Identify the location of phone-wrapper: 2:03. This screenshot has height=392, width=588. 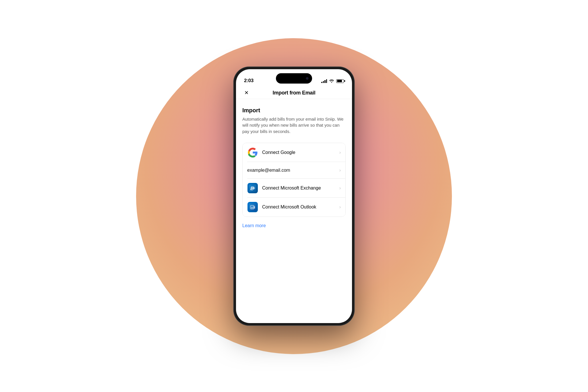
(294, 196).